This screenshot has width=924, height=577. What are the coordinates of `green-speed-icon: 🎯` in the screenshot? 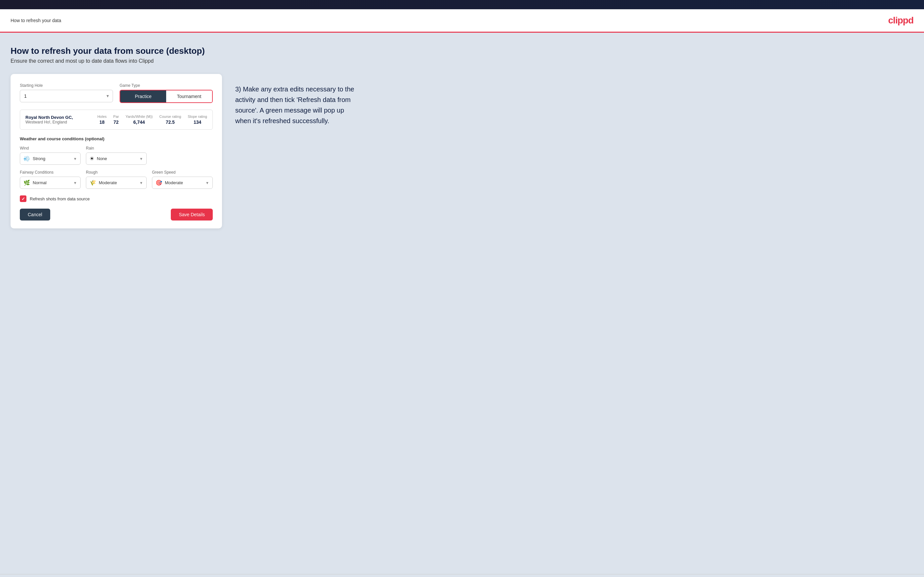 It's located at (159, 183).